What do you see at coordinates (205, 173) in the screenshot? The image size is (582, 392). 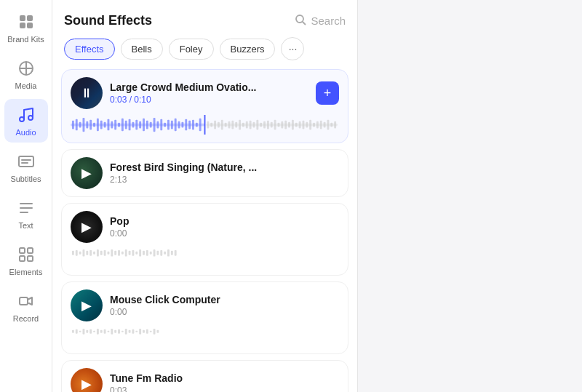 I see `track-item: ▶ Forest Bird Singing (Nature, ... 2:13` at bounding box center [205, 173].